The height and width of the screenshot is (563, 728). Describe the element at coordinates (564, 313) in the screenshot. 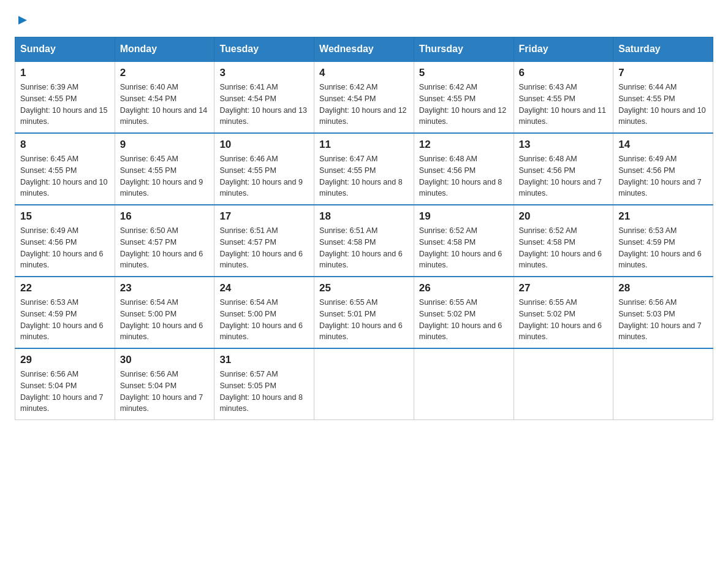

I see `day-cell-27: 27 Sunrise: 6:55 AM Sunset: 5:02 PM Dayl…` at that location.